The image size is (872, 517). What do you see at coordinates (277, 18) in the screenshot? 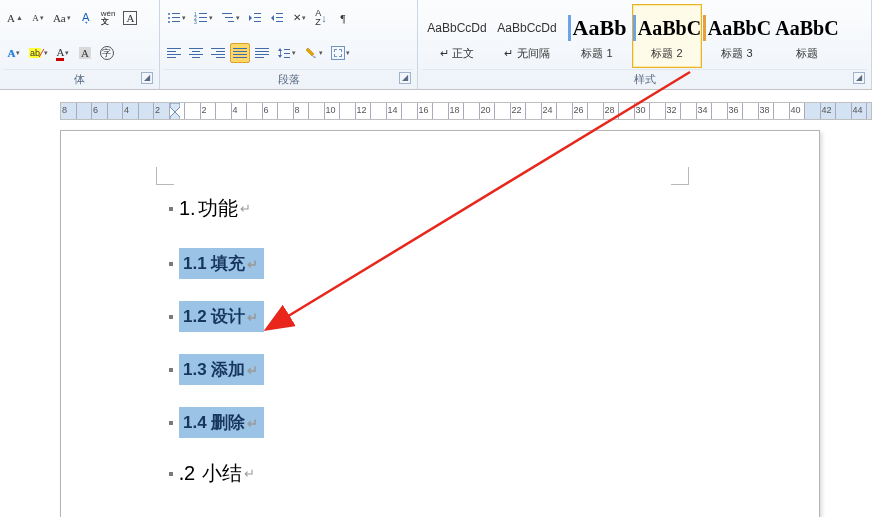
I see `increase-indent-button` at bounding box center [277, 18].